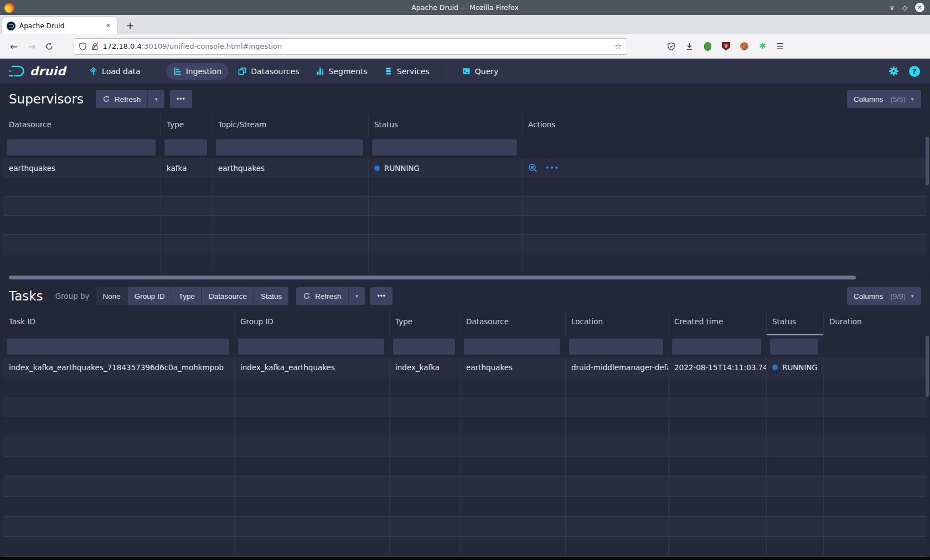  Describe the element at coordinates (17, 71) in the screenshot. I see `druid-logo-icon` at that location.